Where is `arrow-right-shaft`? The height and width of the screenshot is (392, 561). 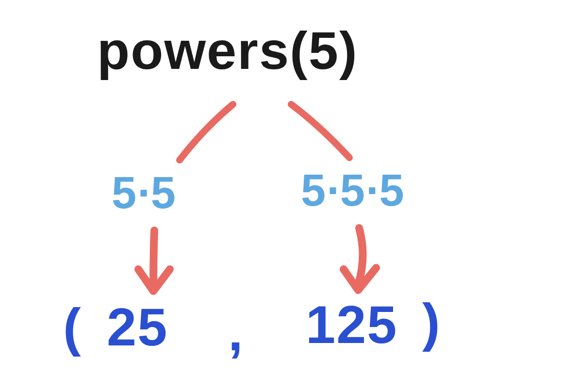
arrow-right-shaft is located at coordinates (361, 255).